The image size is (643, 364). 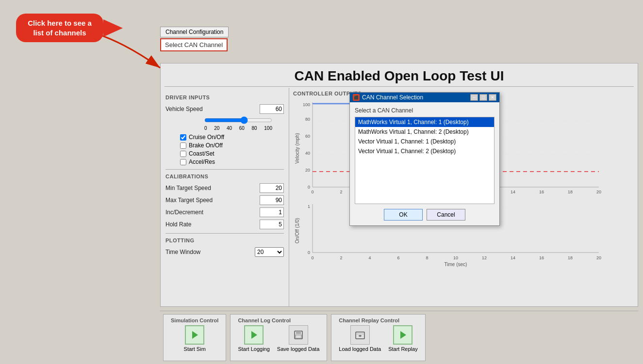 What do you see at coordinates (183, 138) in the screenshot?
I see `cruise-checkbox` at bounding box center [183, 138].